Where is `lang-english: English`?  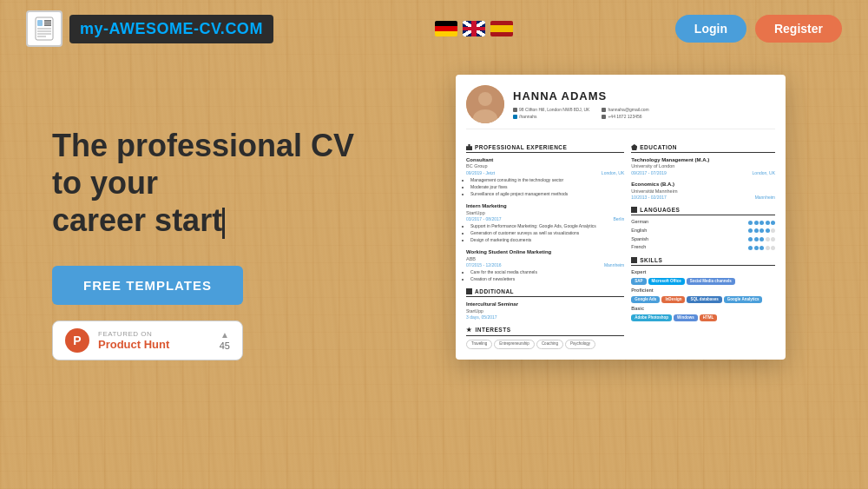
lang-english: English is located at coordinates (703, 231).